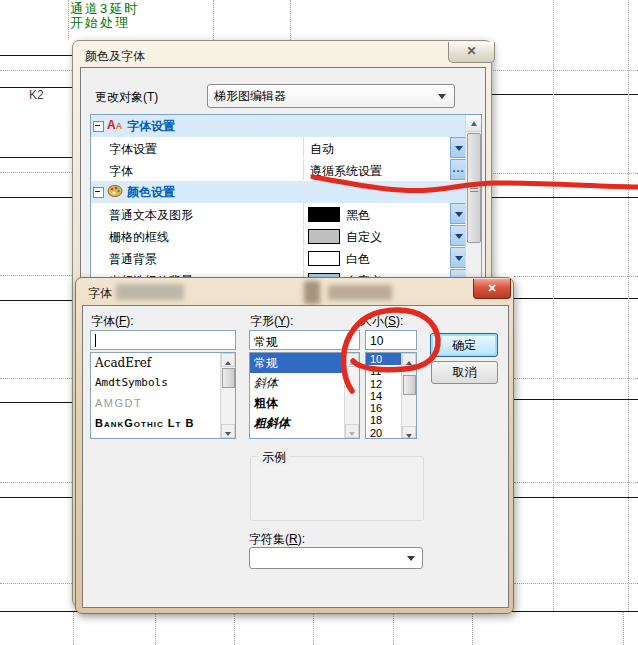  I want to click on cancel-button: 取消, so click(464, 372).